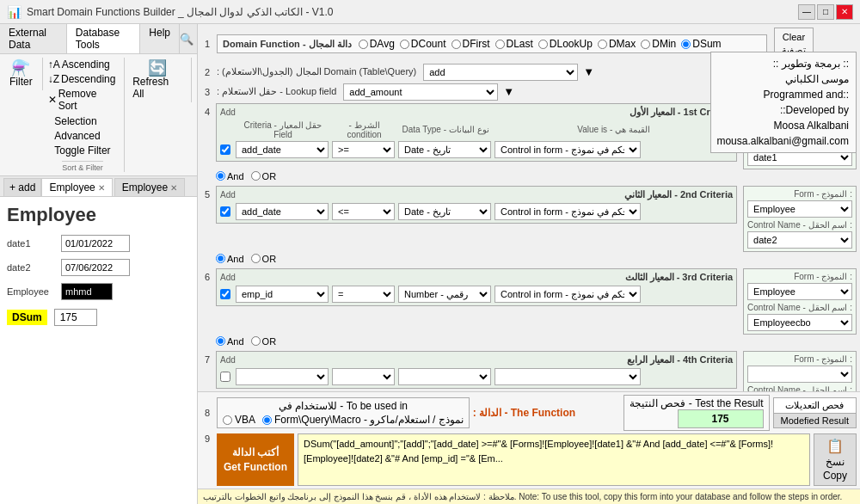 This screenshot has height=504, width=860. What do you see at coordinates (21, 74) in the screenshot?
I see `filter-button: ⚗️ Filter` at bounding box center [21, 74].